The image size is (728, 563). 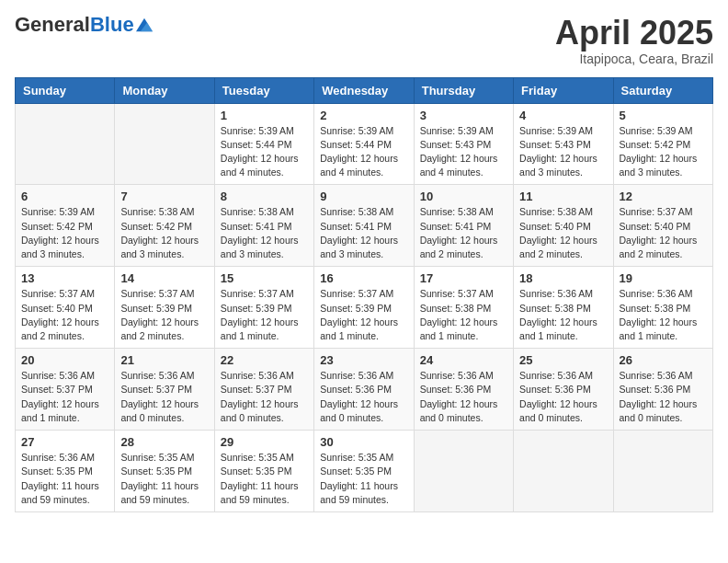 What do you see at coordinates (663, 307) in the screenshot?
I see `calendar-cell: 19Sunrise: 5:36 AM Sunset: 5:38 PM Dayli…` at bounding box center [663, 307].